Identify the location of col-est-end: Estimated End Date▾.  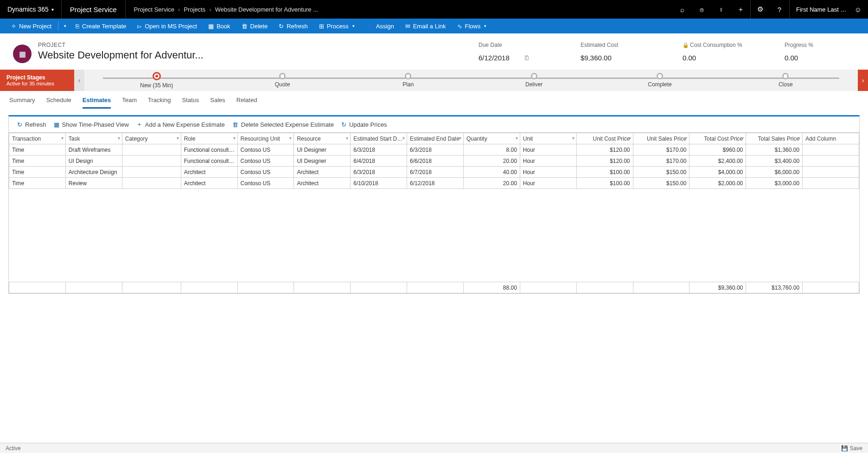
(435, 139).